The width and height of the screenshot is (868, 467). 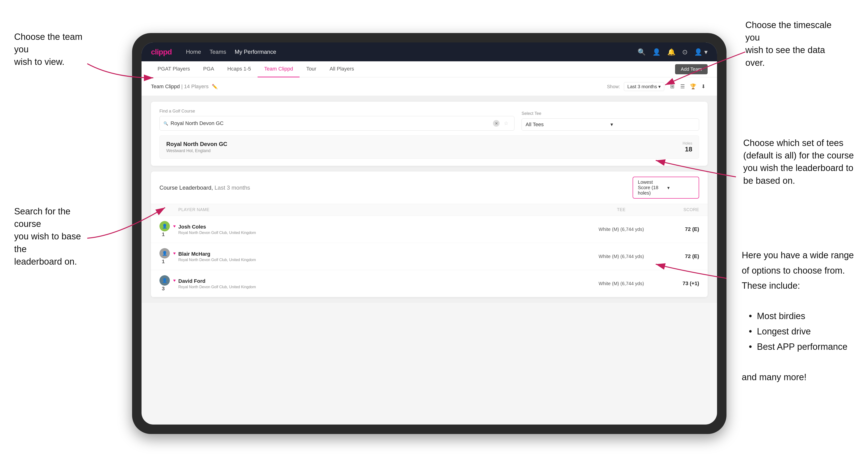 I want to click on sub-nav-tour: Tour, so click(x=311, y=69).